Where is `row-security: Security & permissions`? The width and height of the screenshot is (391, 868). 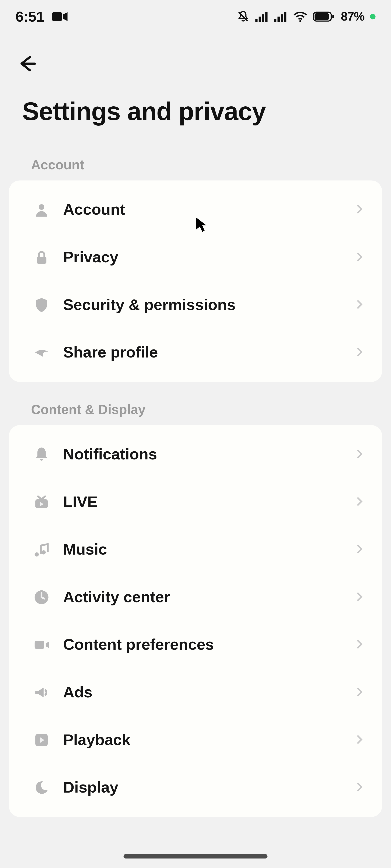 row-security: Security & permissions is located at coordinates (196, 305).